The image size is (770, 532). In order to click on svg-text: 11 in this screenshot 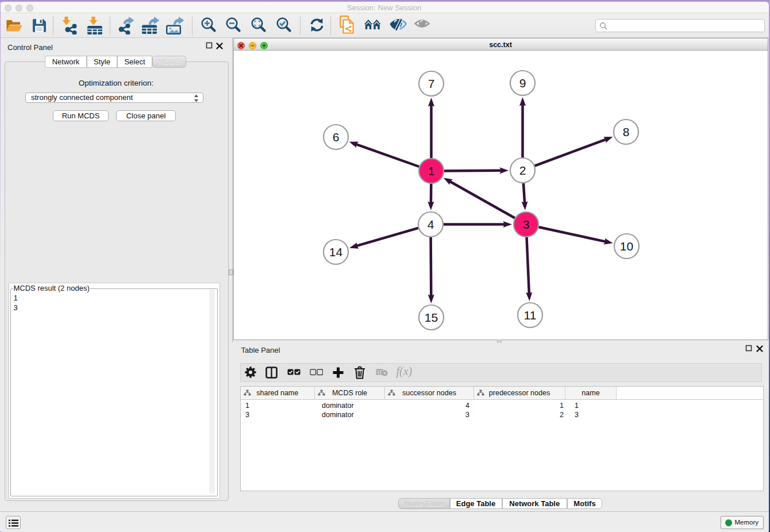, I will do `click(530, 315)`.